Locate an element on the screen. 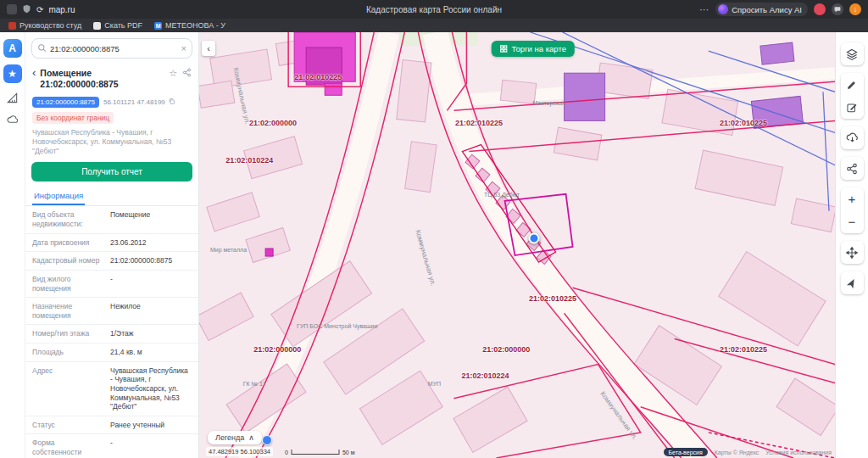 The height and width of the screenshot is (458, 868). scale-zero-label: 0 is located at coordinates (287, 453).